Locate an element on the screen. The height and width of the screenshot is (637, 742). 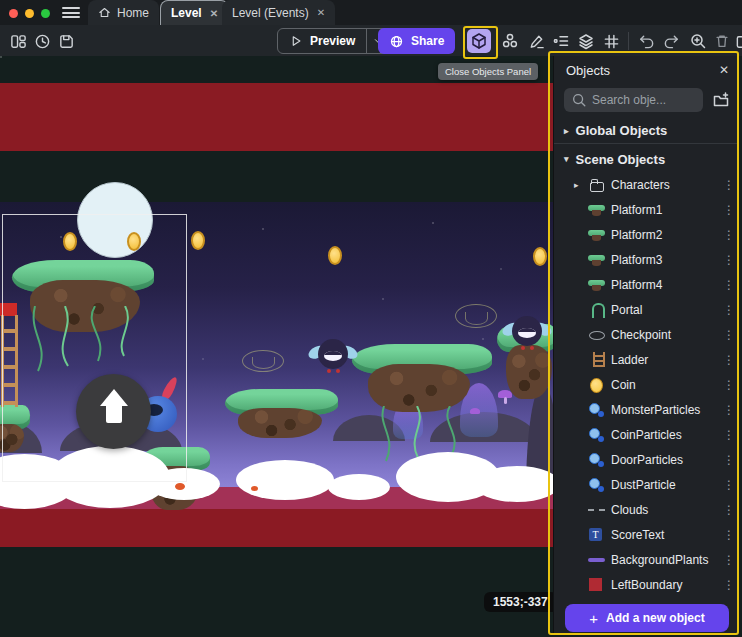
tab-level: Level ✕ is located at coordinates (194, 12).